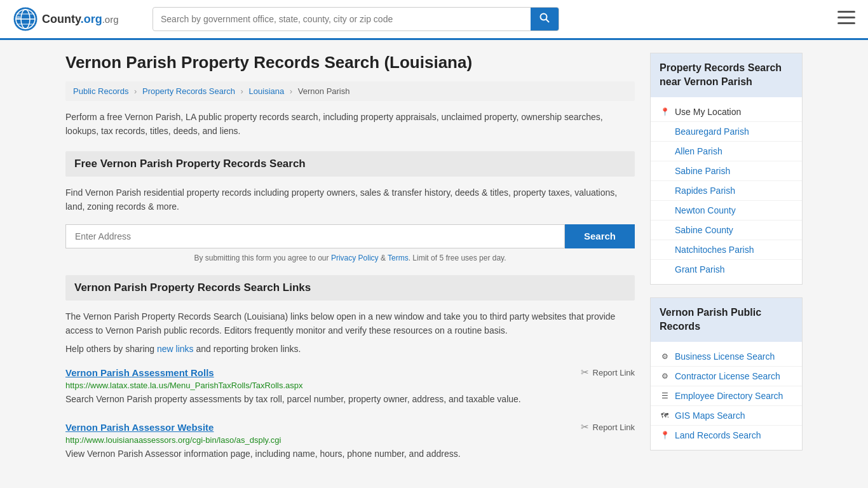 The width and height of the screenshot is (868, 488). Describe the element at coordinates (726, 191) in the screenshot. I see `nearby-content: 📍 Use My Location Beauregard Parish Alle…` at that location.